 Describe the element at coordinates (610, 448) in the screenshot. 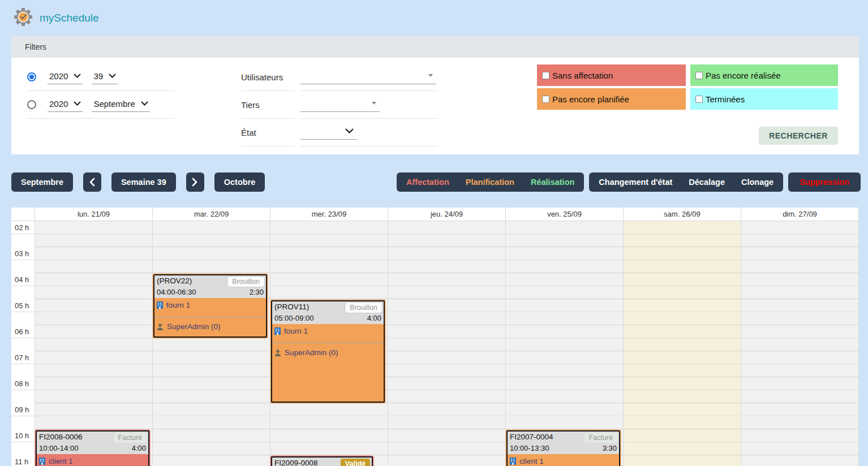

I see `event-duration: 3:30` at that location.